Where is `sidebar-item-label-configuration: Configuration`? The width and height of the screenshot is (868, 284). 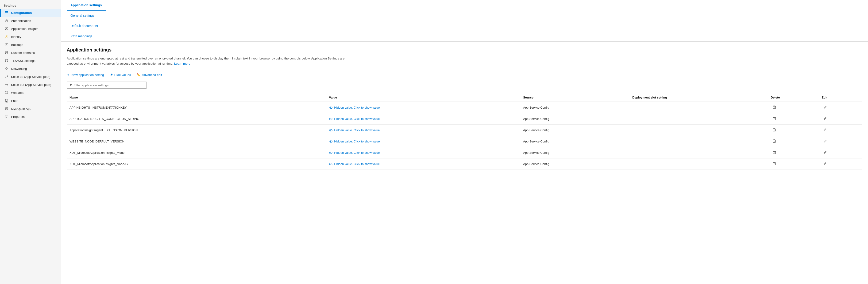 sidebar-item-label-configuration: Configuration is located at coordinates (22, 13).